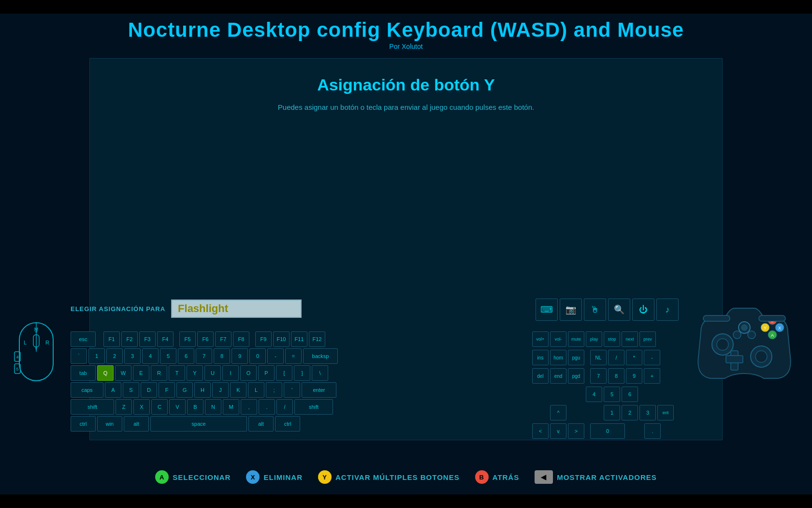 Image resolution: width=812 pixels, height=508 pixels. Describe the element at coordinates (177, 373) in the screenshot. I see `key-t: T` at that location.